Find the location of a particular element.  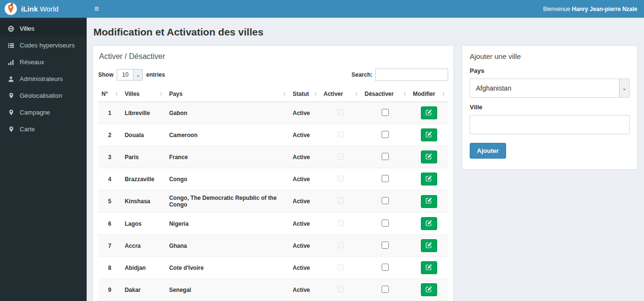

column-header-label: Statut is located at coordinates (301, 94).